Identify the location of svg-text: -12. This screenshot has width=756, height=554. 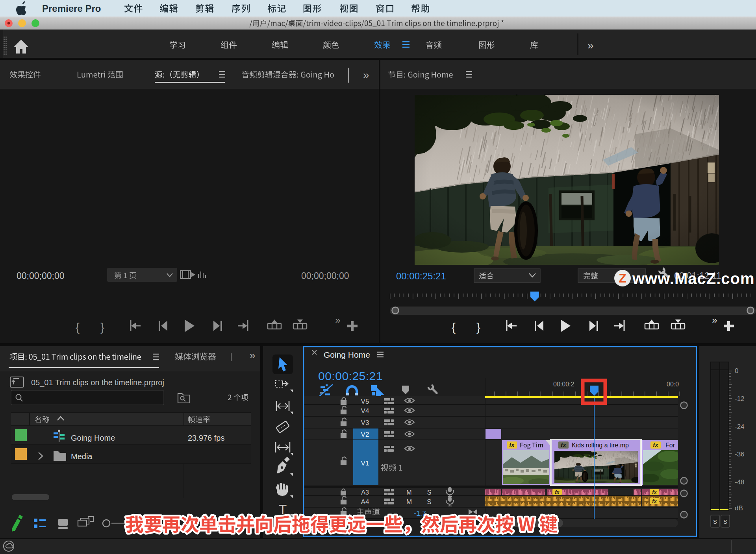
(739, 399).